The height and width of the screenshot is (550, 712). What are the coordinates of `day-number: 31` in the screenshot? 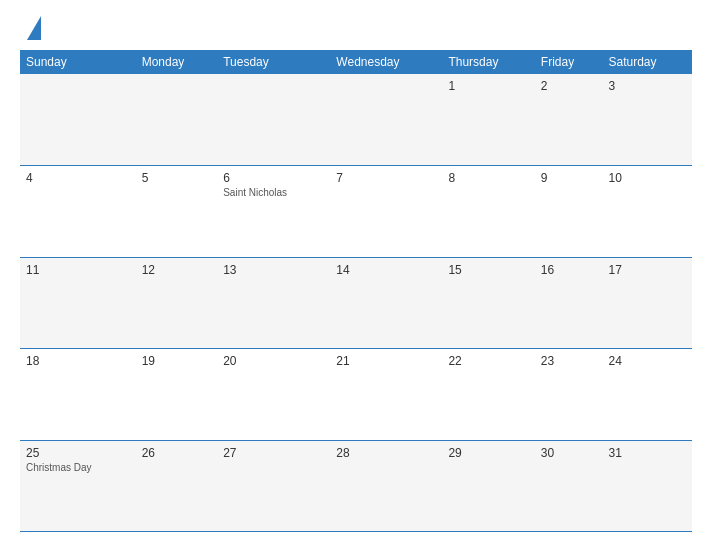 It's located at (647, 453).